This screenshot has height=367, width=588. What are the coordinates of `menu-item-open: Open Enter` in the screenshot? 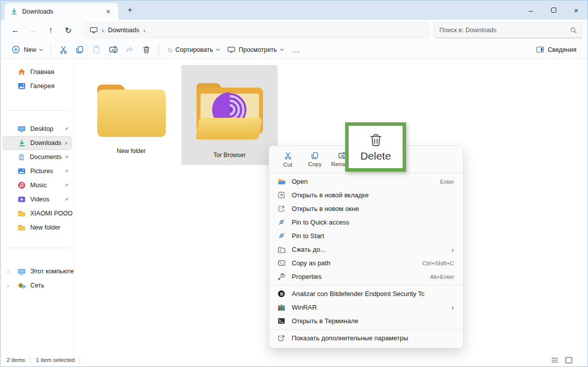 It's located at (366, 181).